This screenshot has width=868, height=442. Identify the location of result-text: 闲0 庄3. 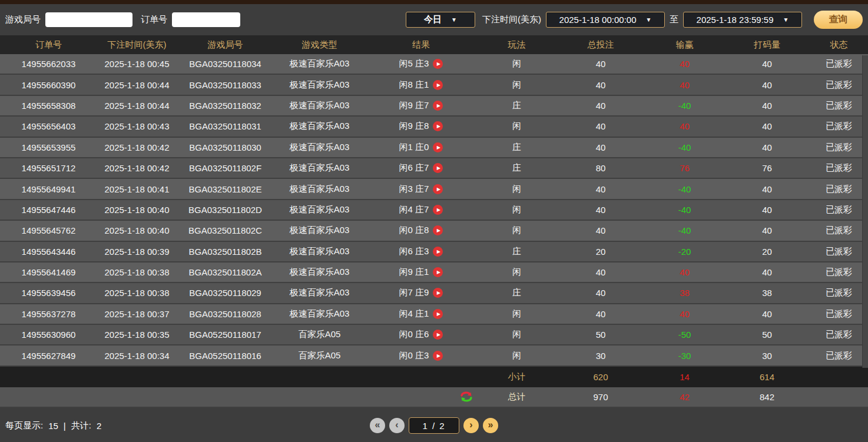
(415, 355).